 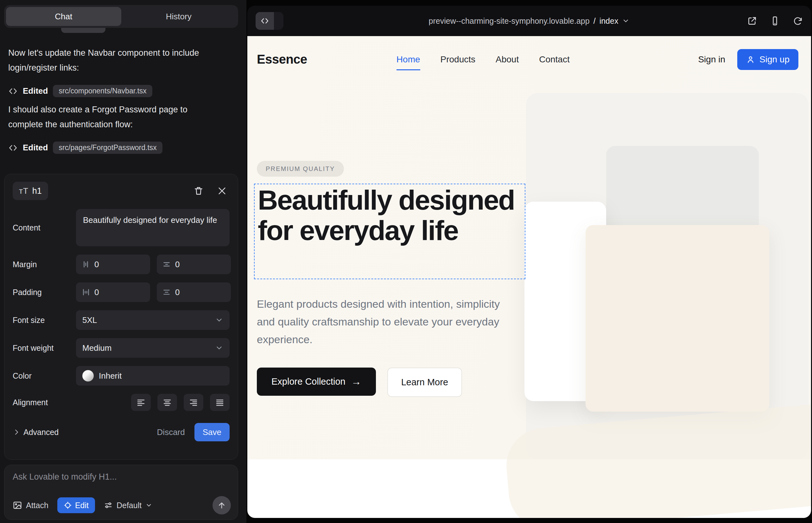 I want to click on align-center-button, so click(x=167, y=402).